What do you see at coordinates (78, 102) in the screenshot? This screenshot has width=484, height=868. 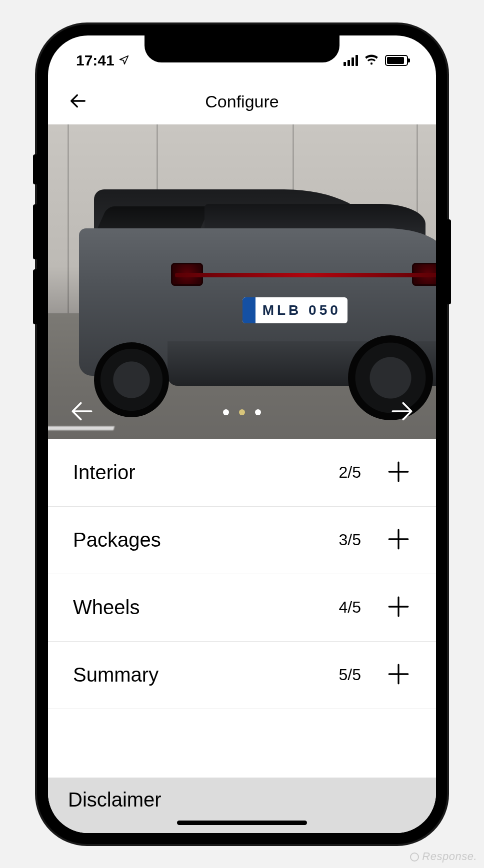 I see `back-button` at bounding box center [78, 102].